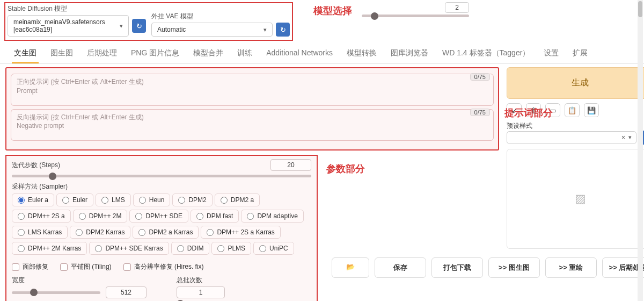 This screenshot has height=301, width=644. Describe the element at coordinates (86, 267) in the screenshot. I see `check-tiling: 平铺图 (Tiling)` at that location.